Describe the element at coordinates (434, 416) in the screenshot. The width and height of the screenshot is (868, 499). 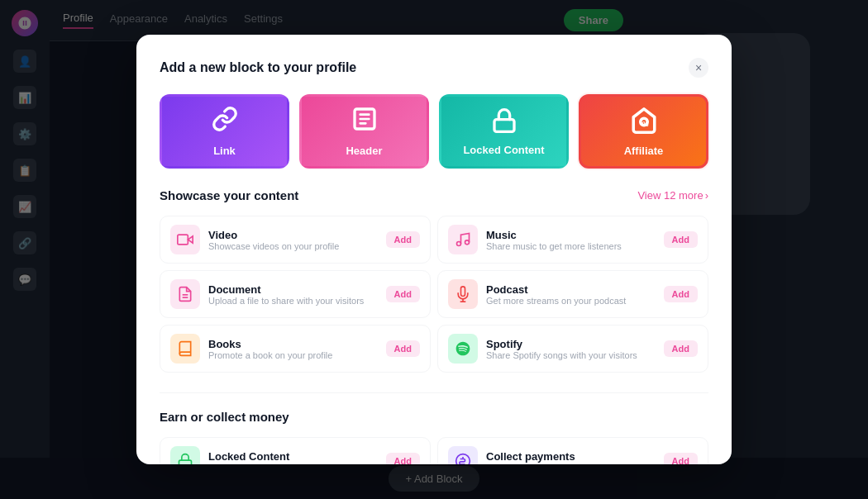
I see `earn-header: Earn or collect money` at that location.